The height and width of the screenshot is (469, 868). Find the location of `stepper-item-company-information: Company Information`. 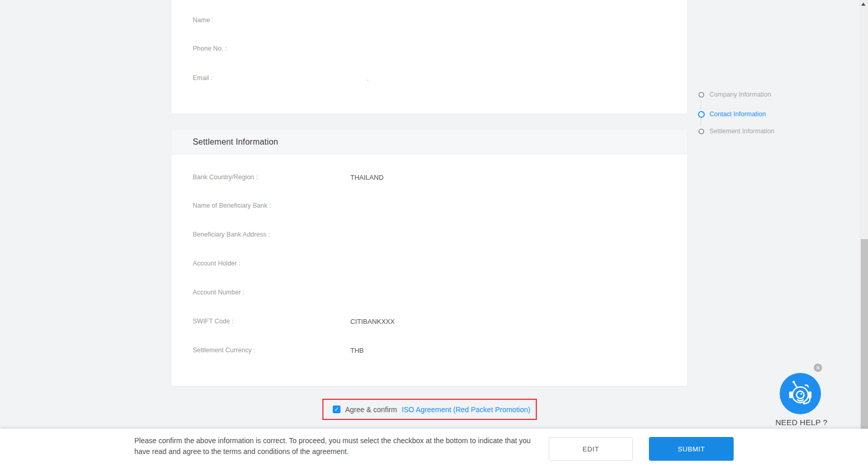

stepper-item-company-information: Company Information is located at coordinates (735, 95).